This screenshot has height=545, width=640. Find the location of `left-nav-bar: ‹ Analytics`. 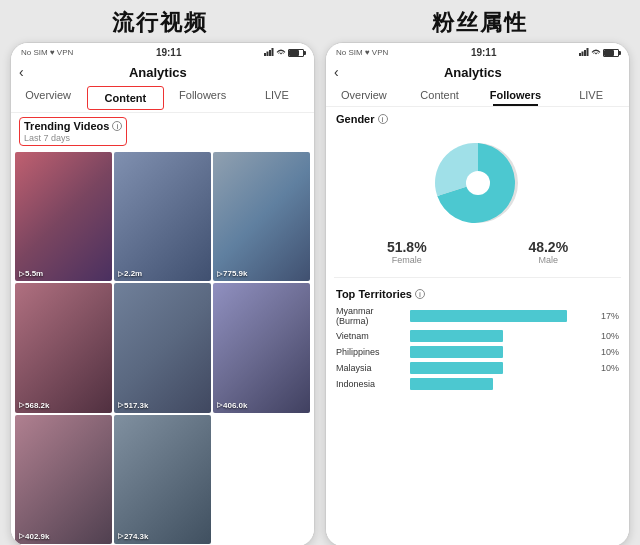

left-nav-bar: ‹ Analytics is located at coordinates (162, 72).